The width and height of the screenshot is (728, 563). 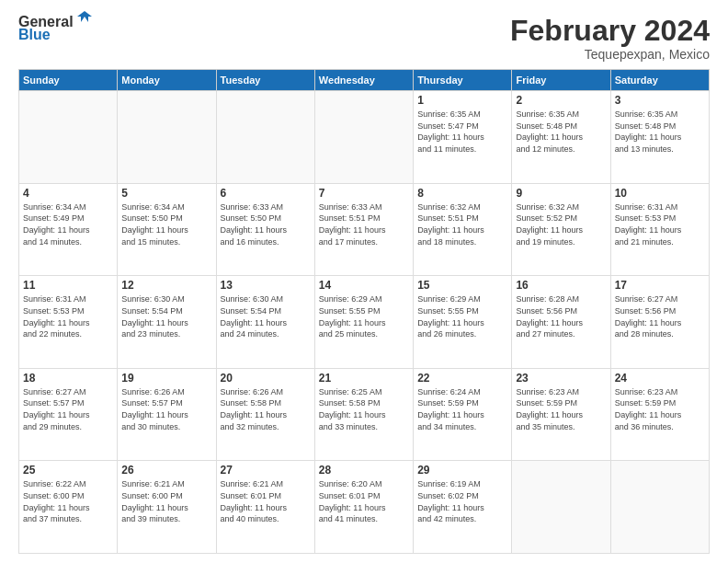 I want to click on day-info: Sunrise: 6:19 AM Sunset: 6:02 PM Dayligh…, so click(x=462, y=501).